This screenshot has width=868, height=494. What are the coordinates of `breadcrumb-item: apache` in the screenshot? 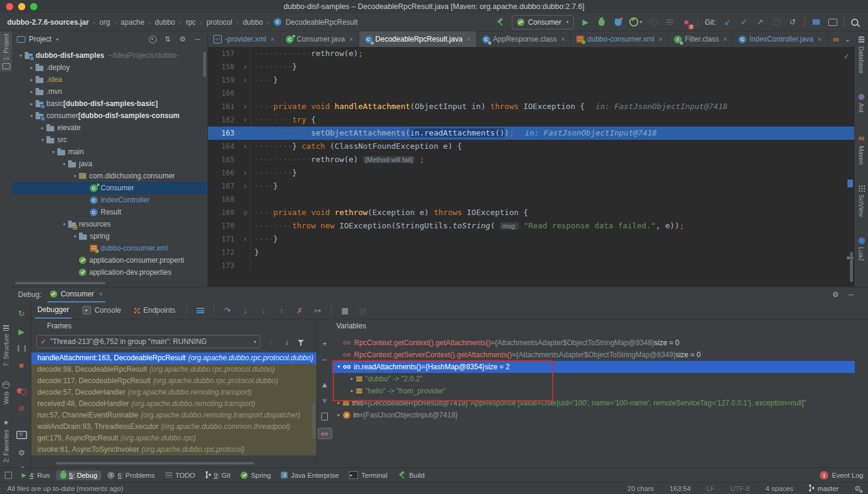 It's located at (133, 22).